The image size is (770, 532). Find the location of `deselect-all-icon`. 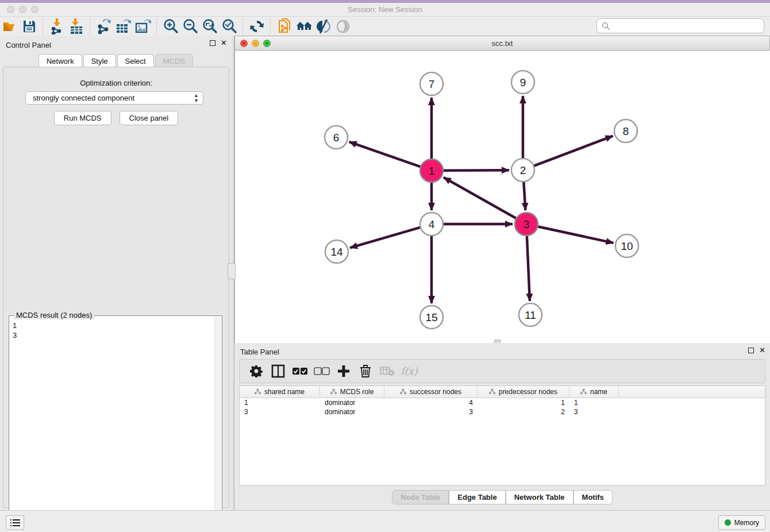

deselect-all-icon is located at coordinates (322, 371).